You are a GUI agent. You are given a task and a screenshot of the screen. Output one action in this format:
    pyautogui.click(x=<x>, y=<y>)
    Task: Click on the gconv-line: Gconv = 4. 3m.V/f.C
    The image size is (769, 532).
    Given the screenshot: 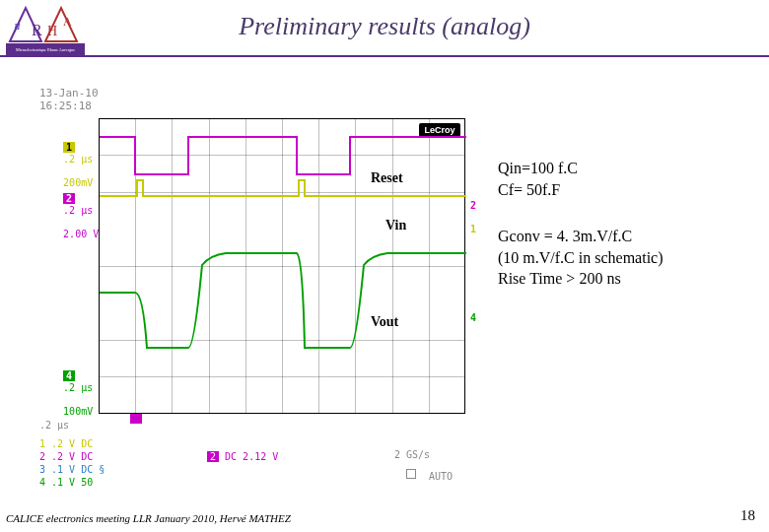 What is the action you would take?
    pyautogui.click(x=581, y=236)
    